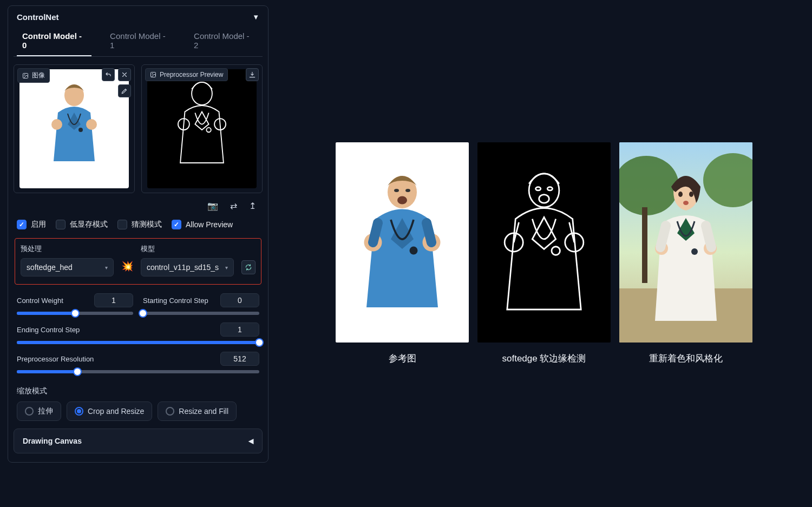 Image resolution: width=812 pixels, height=507 pixels. What do you see at coordinates (38, 76) in the screenshot?
I see `source-image-label-text: 图像` at bounding box center [38, 76].